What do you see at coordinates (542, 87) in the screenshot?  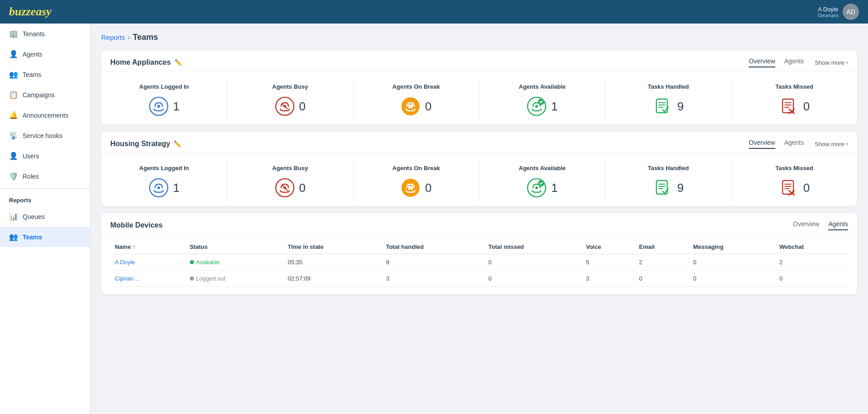 I see `stat-label-available: Agents Available` at bounding box center [542, 87].